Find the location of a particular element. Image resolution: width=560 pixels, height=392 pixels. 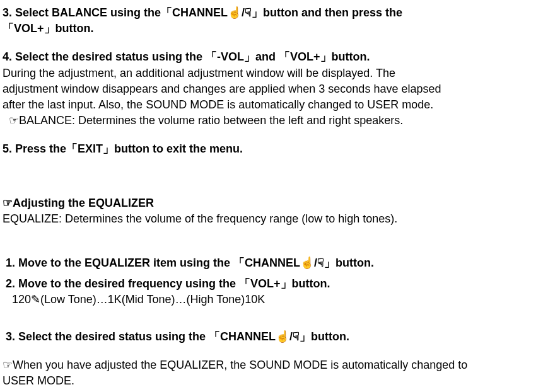

eq-s3-text: 3. Select the desired status using the 「… is located at coordinates (139, 337).